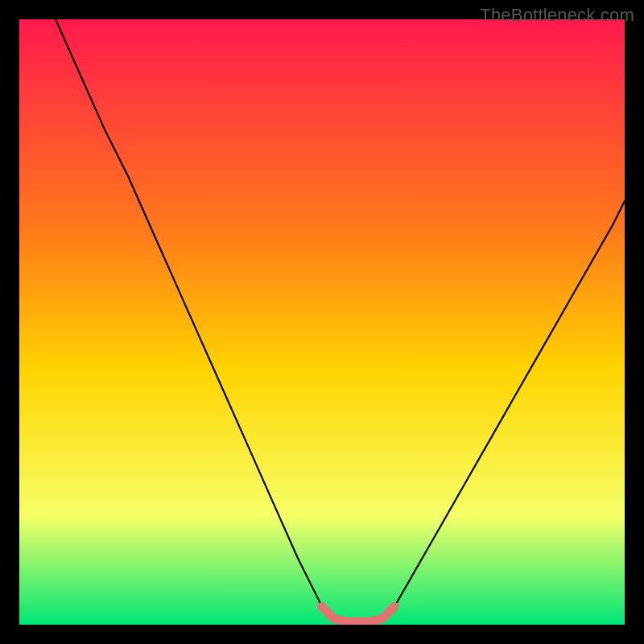 Image resolution: width=644 pixels, height=644 pixels. Describe the element at coordinates (557, 15) in the screenshot. I see `watermark-label: TheBottleneck.com` at that location.